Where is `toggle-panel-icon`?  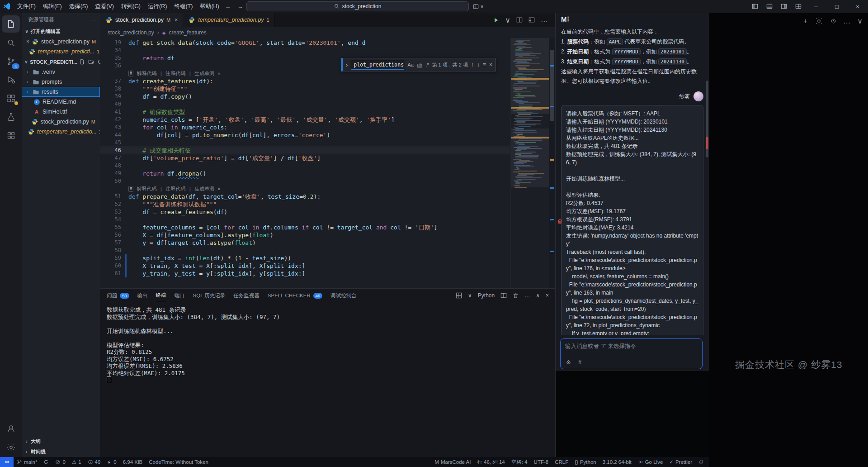
toggle-panel-icon is located at coordinates (769, 6).